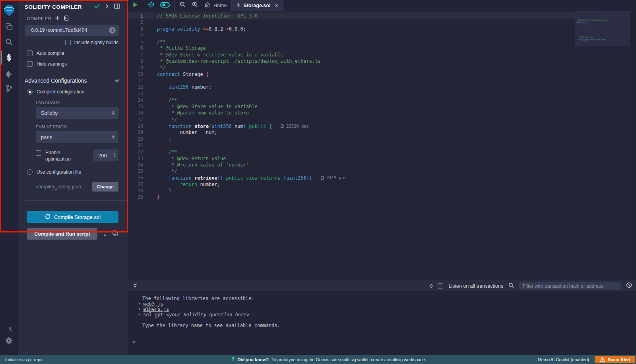 The height and width of the screenshot is (364, 636). What do you see at coordinates (39, 19) in the screenshot?
I see `compiler-section-label: COMPILER` at bounding box center [39, 19].